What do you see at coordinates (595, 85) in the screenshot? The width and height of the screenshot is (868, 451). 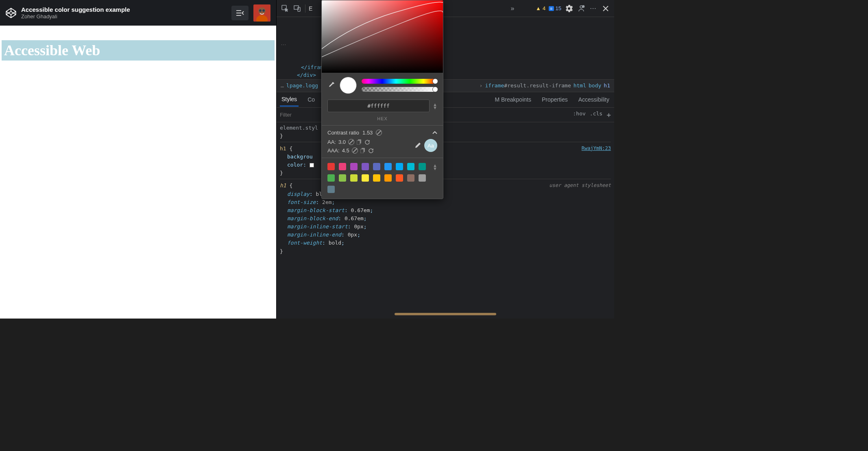 I see `breadcrumb-item: body` at bounding box center [595, 85].